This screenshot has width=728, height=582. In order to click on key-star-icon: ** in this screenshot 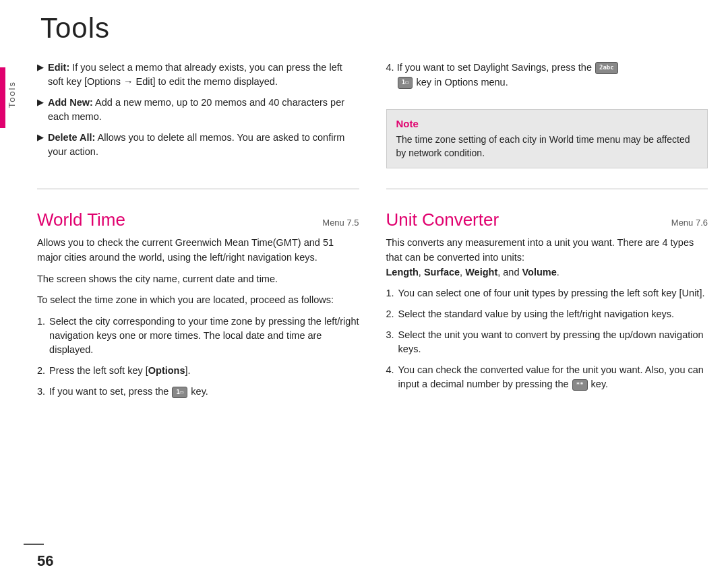, I will do `click(580, 385)`.